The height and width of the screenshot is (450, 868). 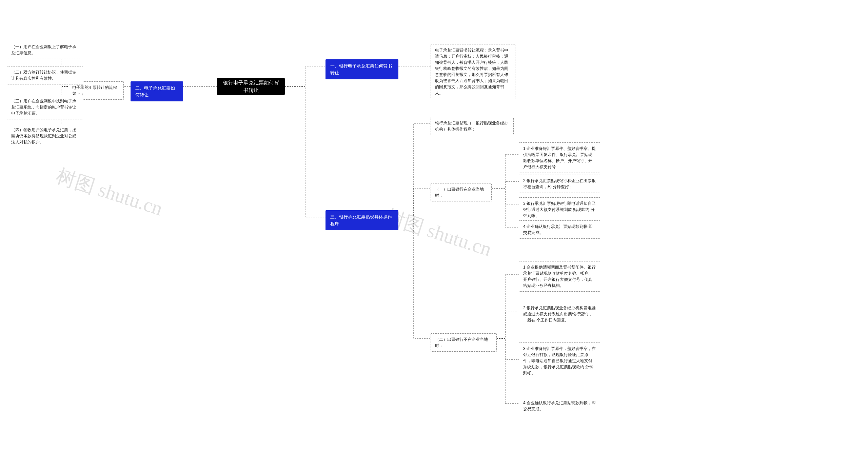 I want to click on section-3-group-2-item-2: 2.银行承兑汇票贴现业务经办机构发电函或通过大额支付系统向出票银行查询，一般在 …, so click(x=559, y=314).